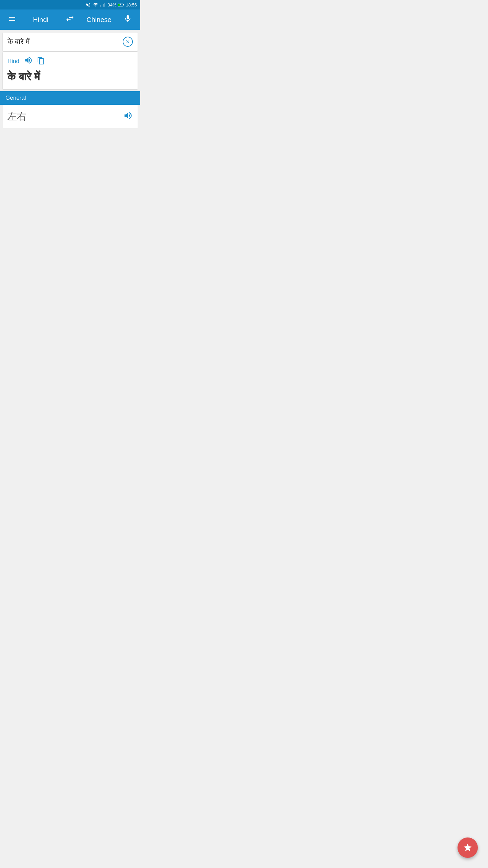  Describe the element at coordinates (65, 117) in the screenshot. I see `translation-item-text: 左右` at that location.